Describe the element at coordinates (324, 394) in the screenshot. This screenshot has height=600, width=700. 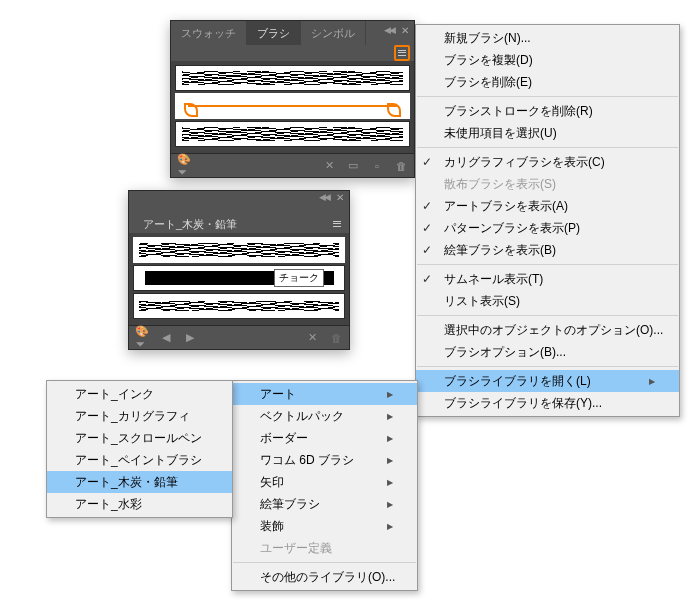
I see `submenu-art: アート` at that location.